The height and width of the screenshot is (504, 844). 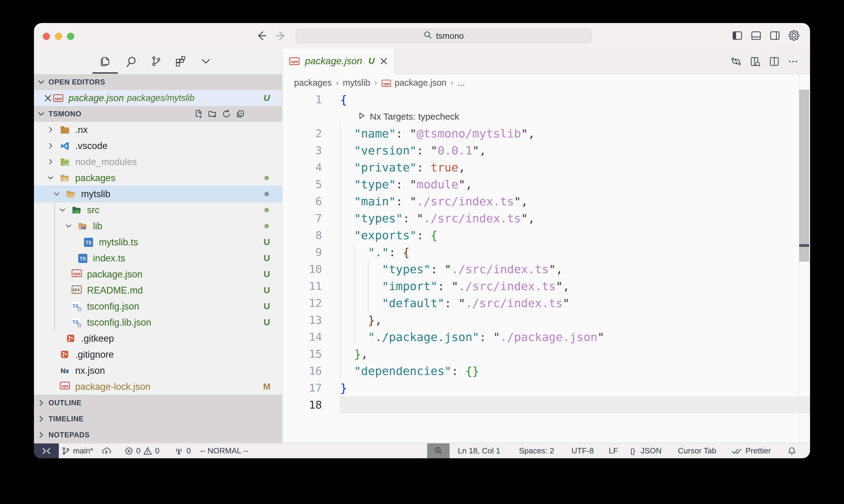 What do you see at coordinates (158, 355) in the screenshot?
I see `tree-item--gitignore: .gitignore` at bounding box center [158, 355].